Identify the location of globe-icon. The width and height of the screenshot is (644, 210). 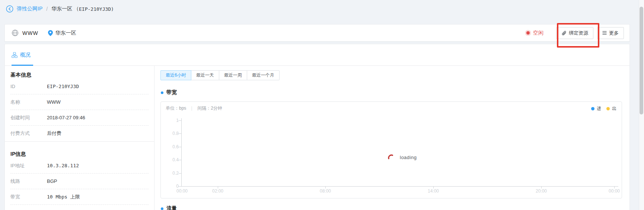
(15, 33).